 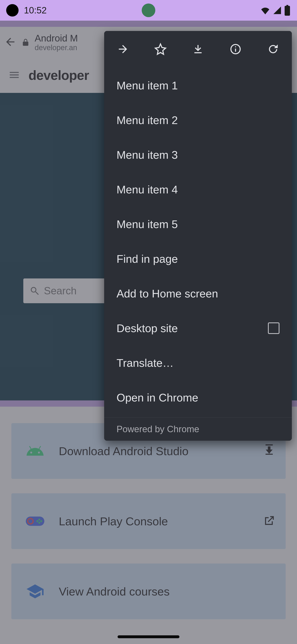 What do you see at coordinates (160, 50) in the screenshot?
I see `bookmark-button` at bounding box center [160, 50].